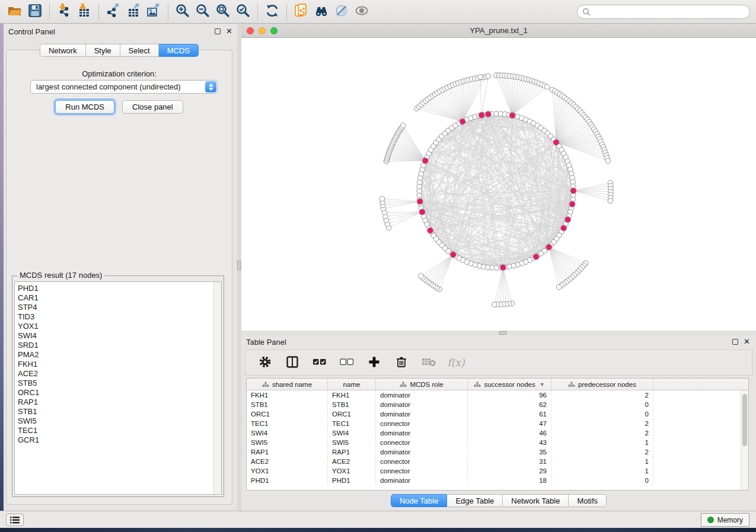 The width and height of the screenshot is (756, 532). I want to click on table-row: ACE2ACE2connector311, so click(493, 462).